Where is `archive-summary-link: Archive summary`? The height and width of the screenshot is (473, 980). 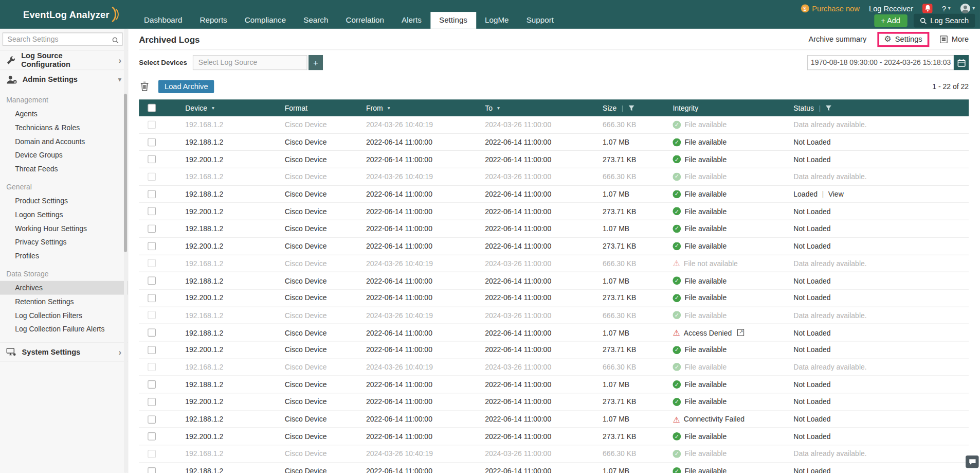
archive-summary-link: Archive summary is located at coordinates (837, 39).